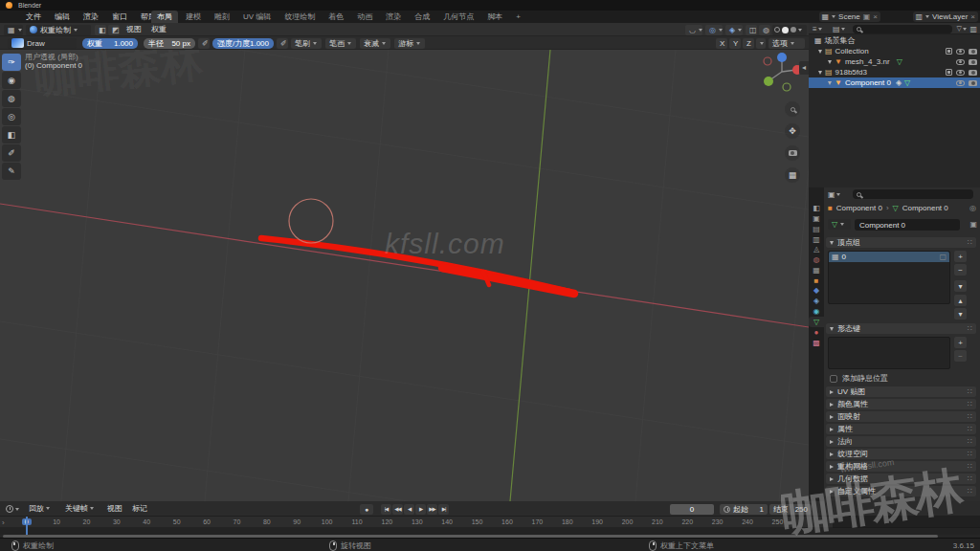 The height and width of the screenshot is (551, 980). Describe the element at coordinates (519, 17) in the screenshot. I see `add-workspace-button: +` at that location.